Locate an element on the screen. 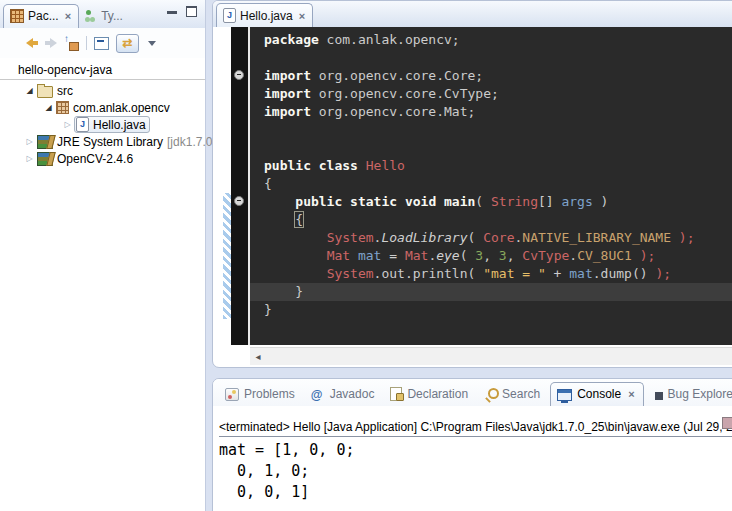  tab-problems: Problems is located at coordinates (261, 394).